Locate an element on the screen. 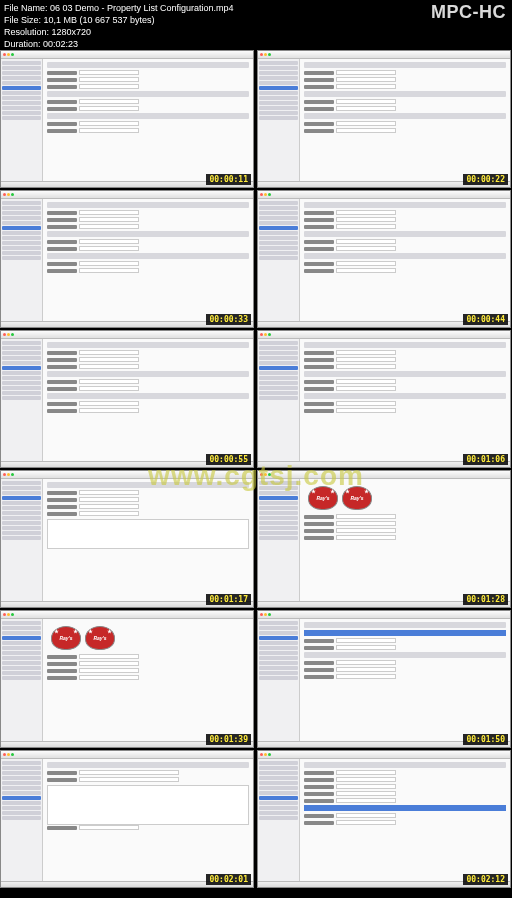  text-area is located at coordinates (148, 805).